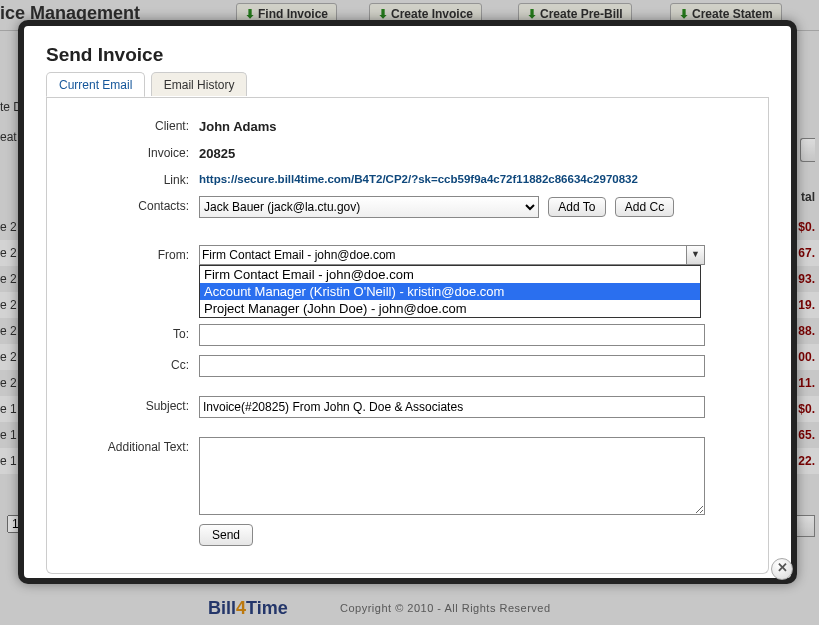  What do you see at coordinates (644, 207) in the screenshot?
I see `add-cc-button: Add Cc` at bounding box center [644, 207].